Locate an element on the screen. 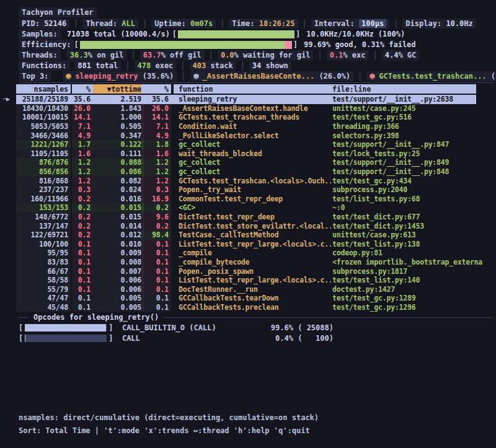 Image resolution: width=496 pixels, height=448 pixels. cell-fn: GCTests.test_trashcan.<locals>.Ouch... is located at coordinates (255, 181).